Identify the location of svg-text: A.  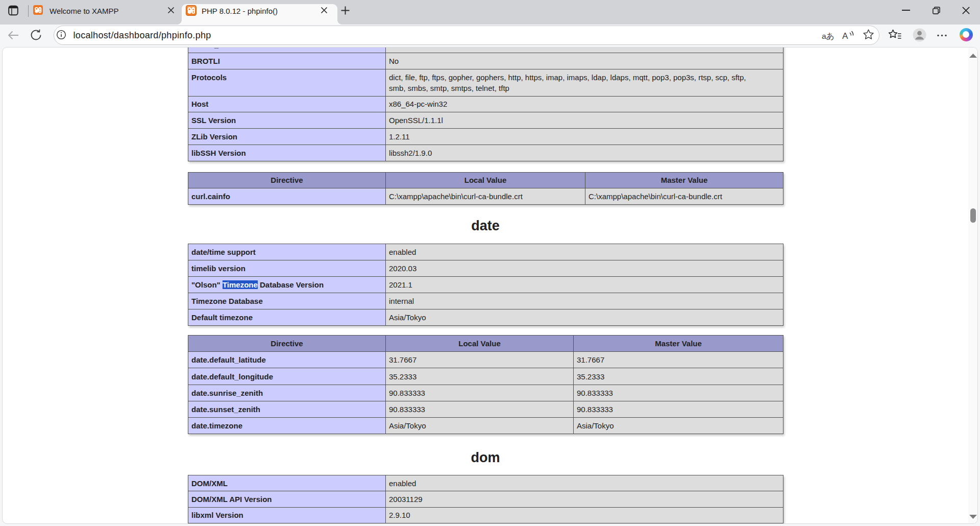
(845, 36).